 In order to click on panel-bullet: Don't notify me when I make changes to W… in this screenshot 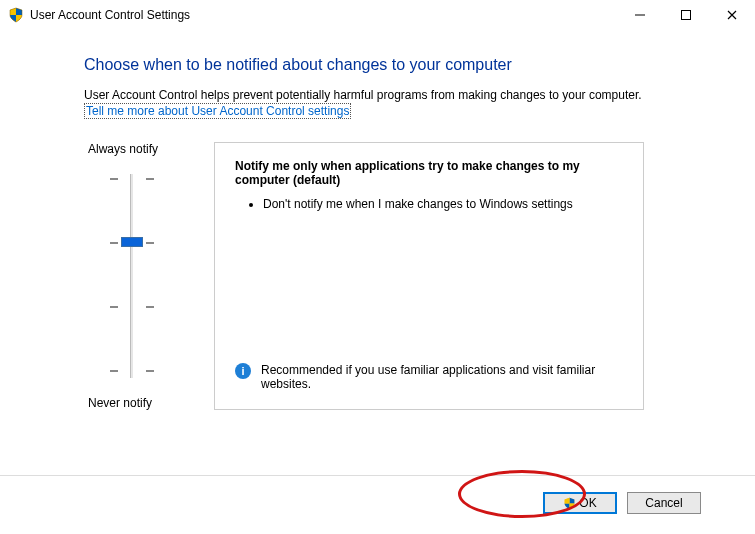, I will do `click(443, 204)`.